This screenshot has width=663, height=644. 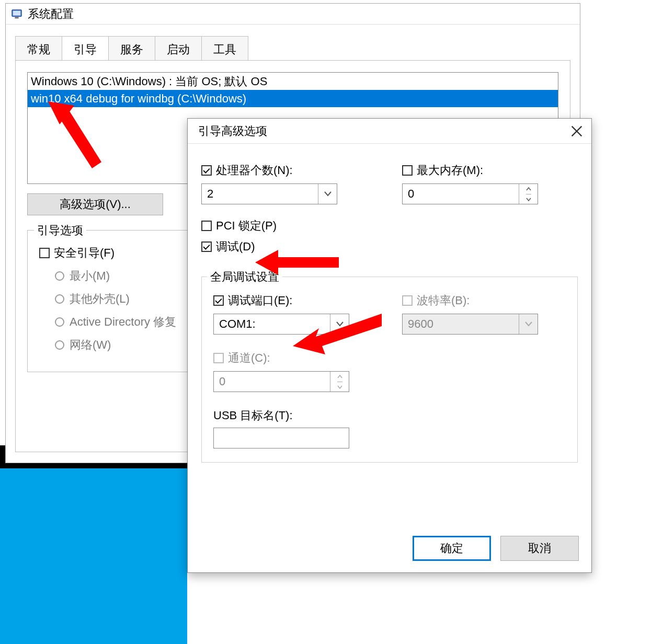 What do you see at coordinates (222, 382) in the screenshot?
I see `channel-value: 0` at bounding box center [222, 382].